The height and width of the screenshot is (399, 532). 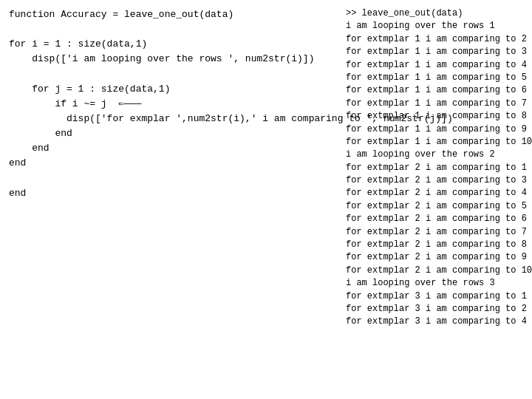 What do you see at coordinates (436, 90) in the screenshot?
I see `output-line: for extmplar 1 i am comparing to 6` at bounding box center [436, 90].